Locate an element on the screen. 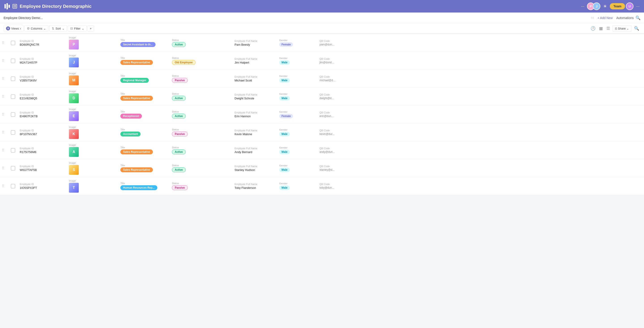 The image size is (644, 328). qr-value: pam@dun... is located at coordinates (340, 44).